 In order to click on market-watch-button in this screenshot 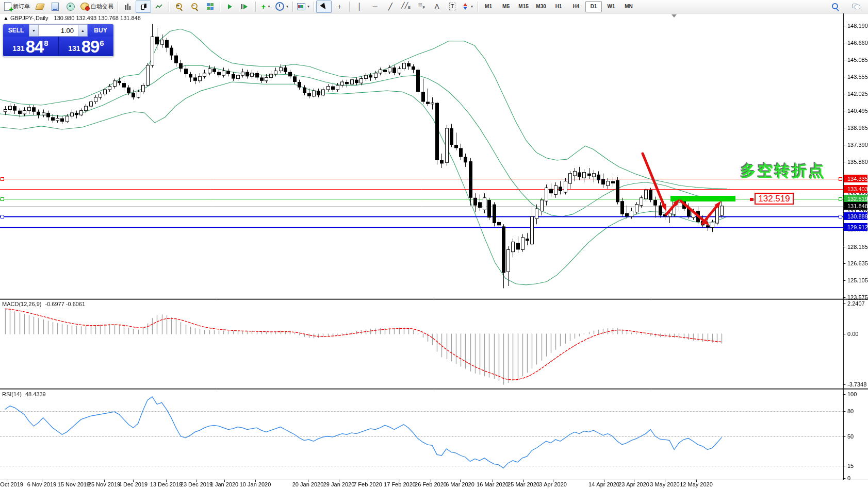, I will do `click(71, 7)`.